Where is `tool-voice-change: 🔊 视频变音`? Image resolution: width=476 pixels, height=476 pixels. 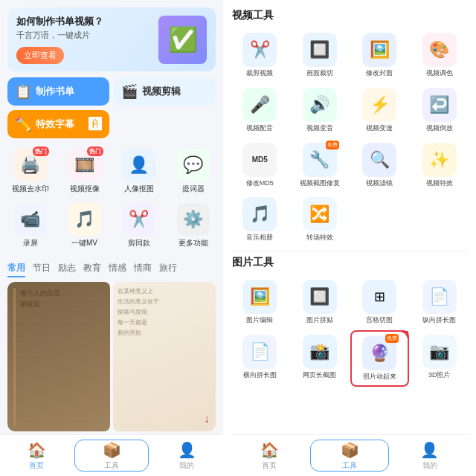 tool-voice-change: 🔊 视频变音 is located at coordinates (320, 110).